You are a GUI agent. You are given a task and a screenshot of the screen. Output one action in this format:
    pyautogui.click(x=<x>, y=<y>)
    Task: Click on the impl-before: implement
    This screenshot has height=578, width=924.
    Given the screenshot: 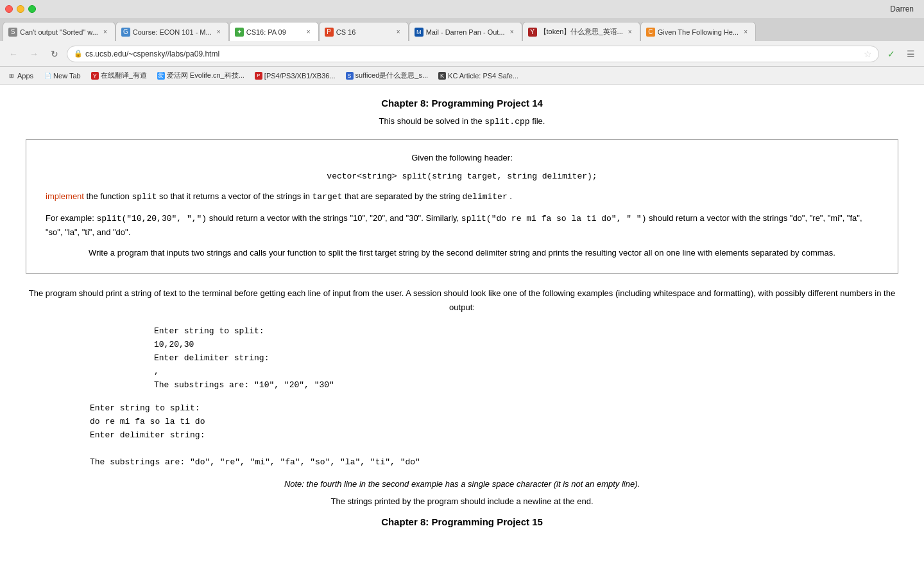 What is the action you would take?
    pyautogui.click(x=65, y=197)
    